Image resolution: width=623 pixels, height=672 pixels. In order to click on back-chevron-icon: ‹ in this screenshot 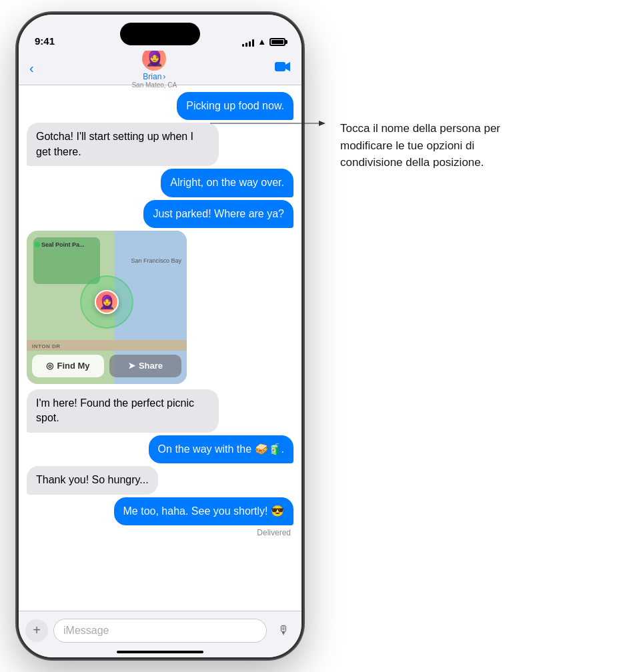, I will do `click(32, 68)`.